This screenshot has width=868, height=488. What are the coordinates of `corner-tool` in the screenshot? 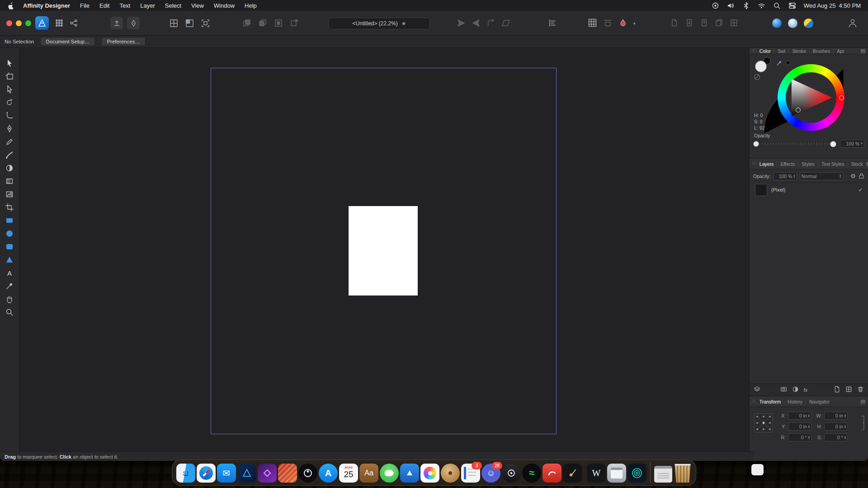 It's located at (9, 116).